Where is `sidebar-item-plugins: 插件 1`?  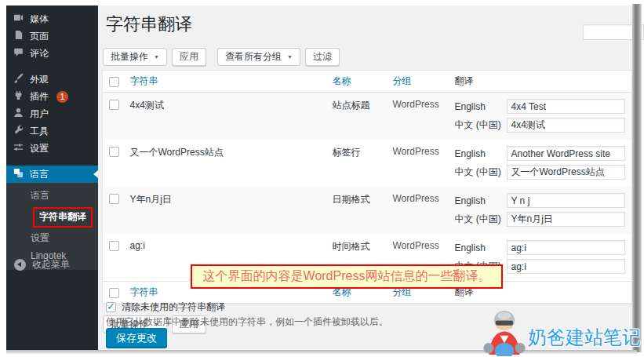 sidebar-item-plugins: 插件 1 is located at coordinates (52, 97).